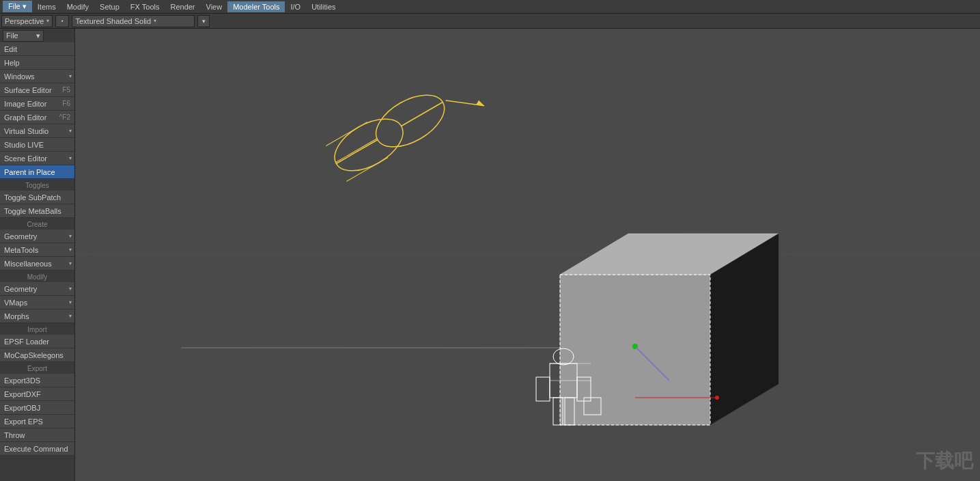 The width and height of the screenshot is (980, 481). Describe the element at coordinates (48, 20) in the screenshot. I see `perspective-arrow-icon: ▾` at that location.